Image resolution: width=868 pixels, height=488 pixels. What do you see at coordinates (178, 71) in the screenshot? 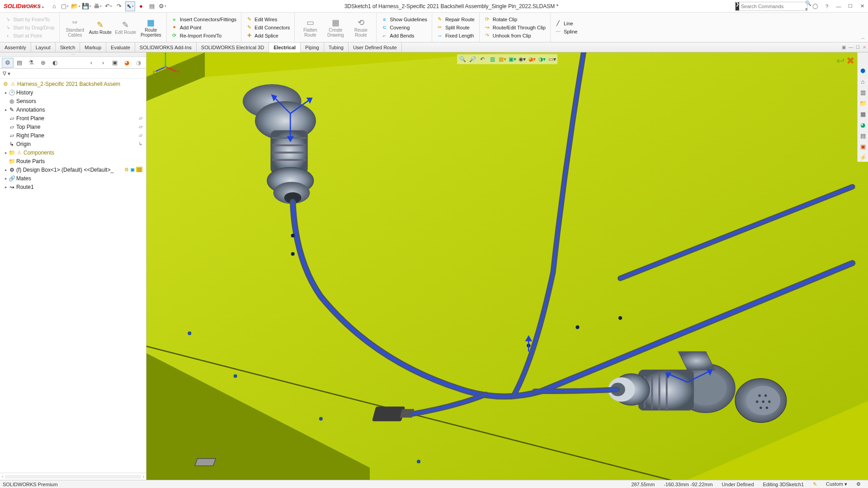
I see `svg-text: x` at bounding box center [178, 71].